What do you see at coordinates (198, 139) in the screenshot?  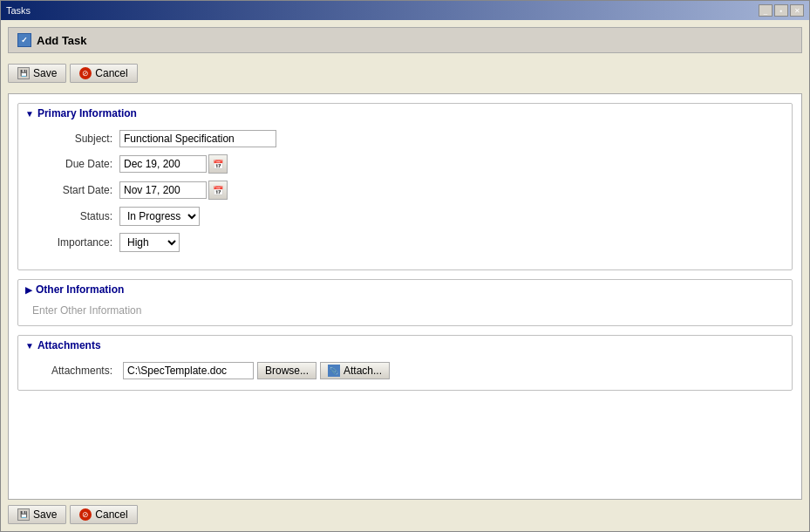 I see `subject-input` at bounding box center [198, 139].